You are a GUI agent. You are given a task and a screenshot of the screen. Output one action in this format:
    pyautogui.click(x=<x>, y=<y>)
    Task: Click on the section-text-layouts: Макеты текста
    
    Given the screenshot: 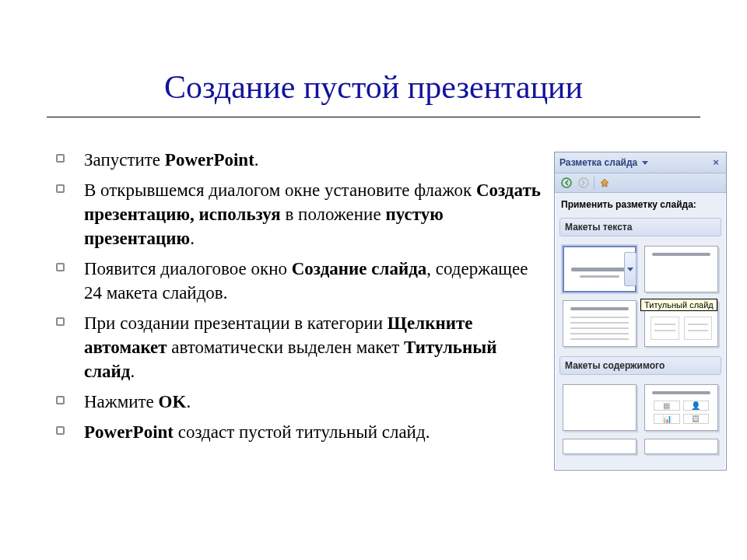 What is the action you would take?
    pyautogui.click(x=640, y=227)
    